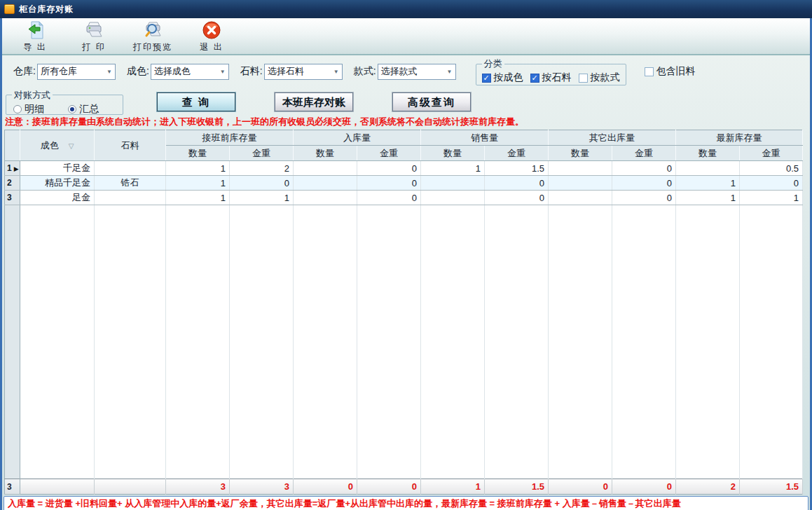 The image size is (812, 510). Describe the element at coordinates (411, 71) in the screenshot. I see `style-value: 选择款式` at that location.